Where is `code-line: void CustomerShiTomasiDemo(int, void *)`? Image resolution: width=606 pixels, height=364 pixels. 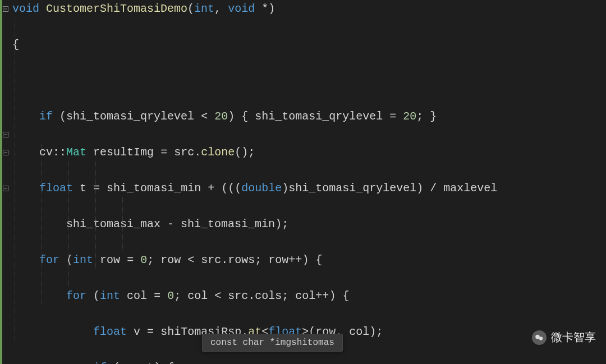 code-line: void CustomerShiTomasiDemo(int, void *) is located at coordinates (309, 9).